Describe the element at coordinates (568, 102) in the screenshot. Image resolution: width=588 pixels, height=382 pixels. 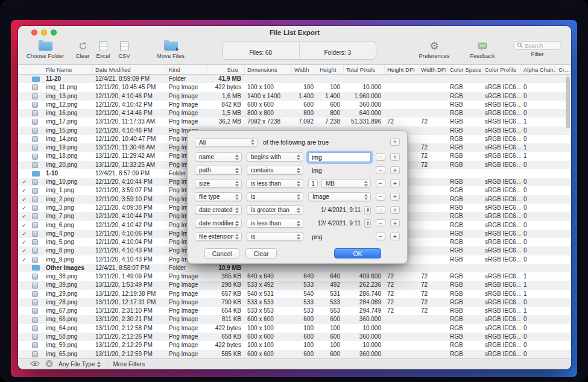
I see `scrollbar-thumb` at that location.